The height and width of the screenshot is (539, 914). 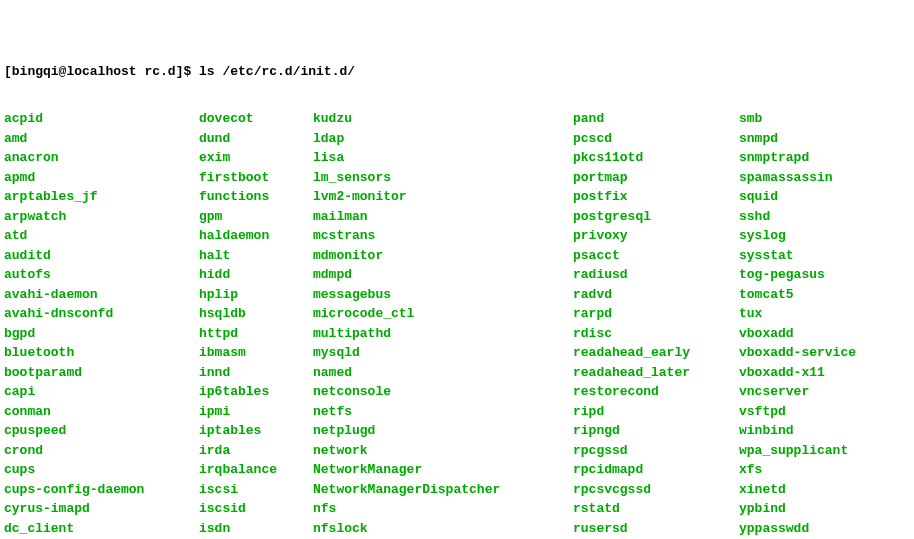 I want to click on file-entry: spamassassin, so click(x=819, y=178).